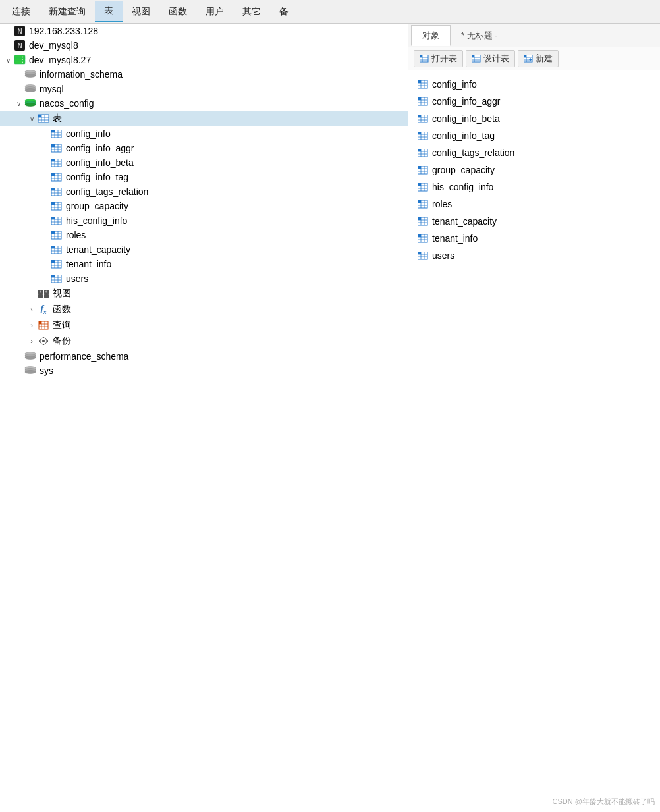  I want to click on right-icon-tenant-info, so click(423, 238).